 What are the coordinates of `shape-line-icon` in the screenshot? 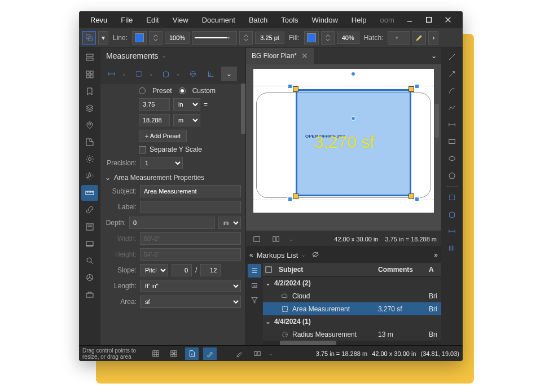 It's located at (452, 57).